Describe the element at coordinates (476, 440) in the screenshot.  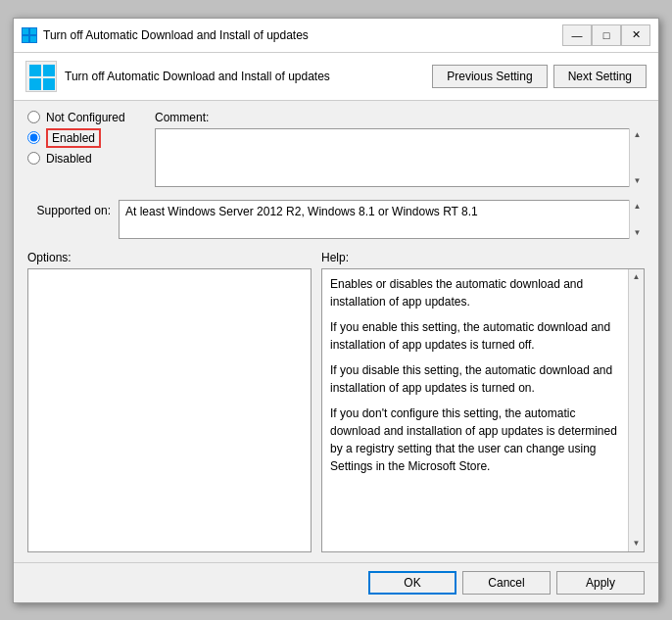
I see `help-para-4: If you don't configure this setting, the…` at that location.